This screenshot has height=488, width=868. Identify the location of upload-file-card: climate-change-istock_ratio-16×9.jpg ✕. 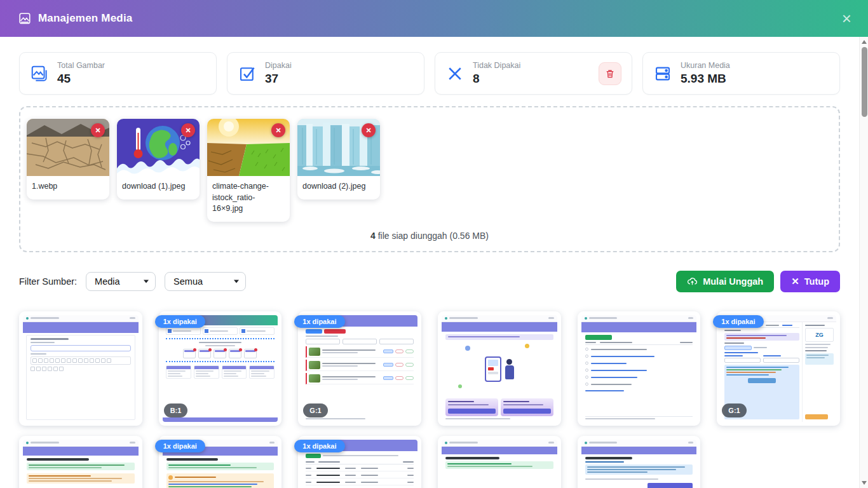
(248, 170).